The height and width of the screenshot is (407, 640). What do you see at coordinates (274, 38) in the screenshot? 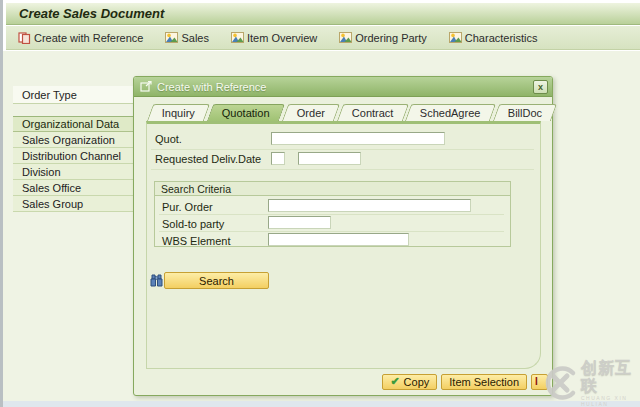
I see `item-overview-button: Item Overview` at bounding box center [274, 38].